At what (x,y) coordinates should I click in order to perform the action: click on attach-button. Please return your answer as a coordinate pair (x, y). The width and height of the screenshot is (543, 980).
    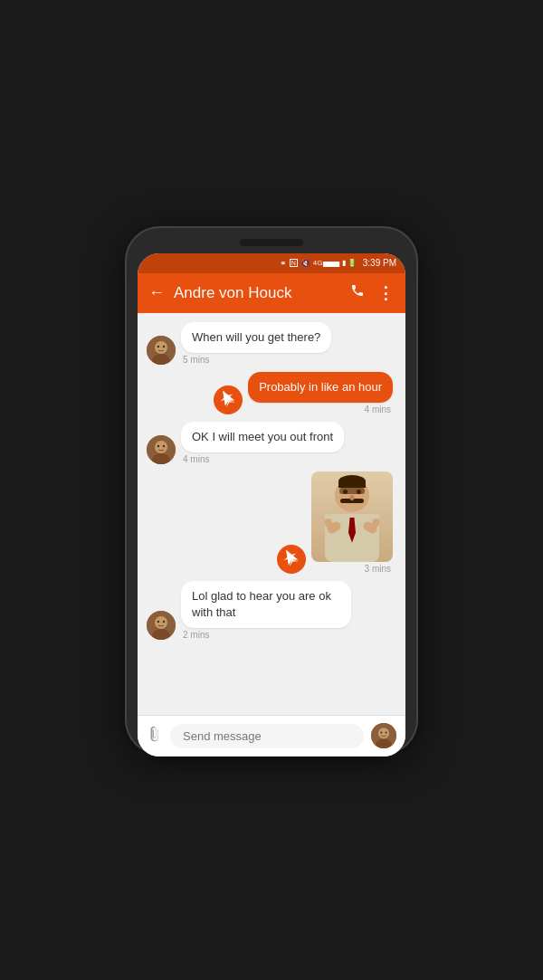
    Looking at the image, I should click on (155, 737).